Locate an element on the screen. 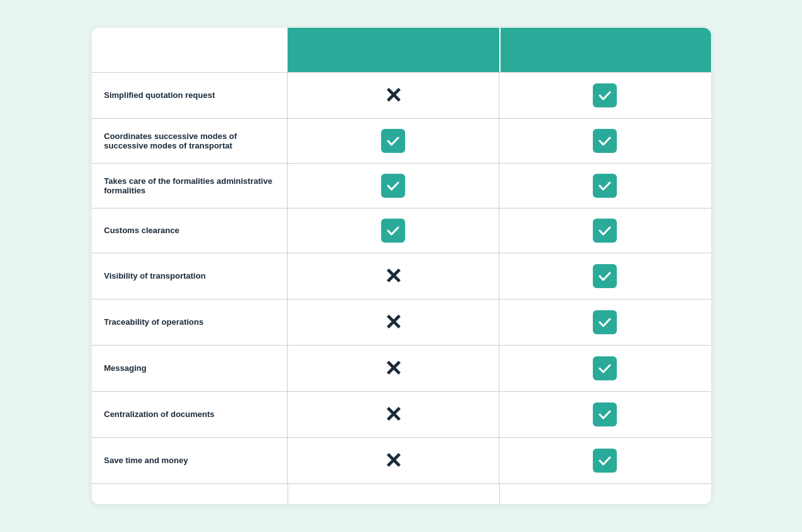  row-label-4: Visibility of transportation is located at coordinates (190, 276).